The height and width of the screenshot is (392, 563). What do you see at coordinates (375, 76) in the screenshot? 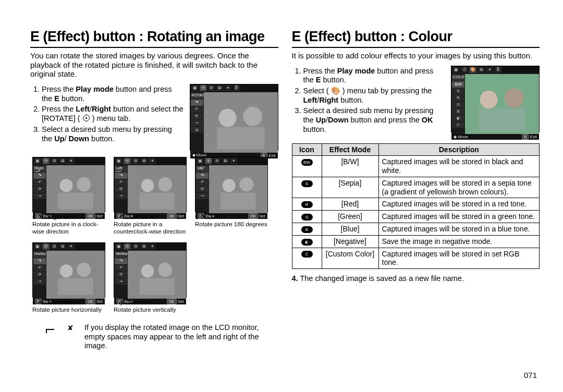
I see `step-1: Press the Play mode button and press the…` at bounding box center [375, 76].